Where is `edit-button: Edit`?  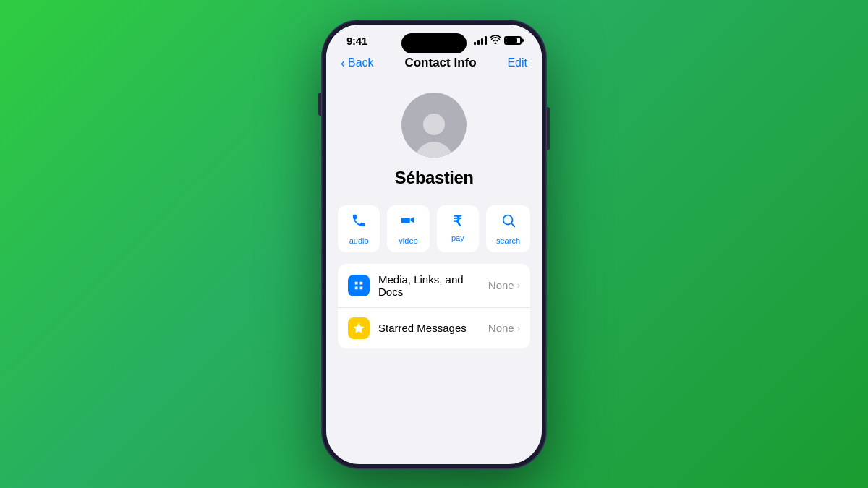 edit-button: Edit is located at coordinates (517, 63).